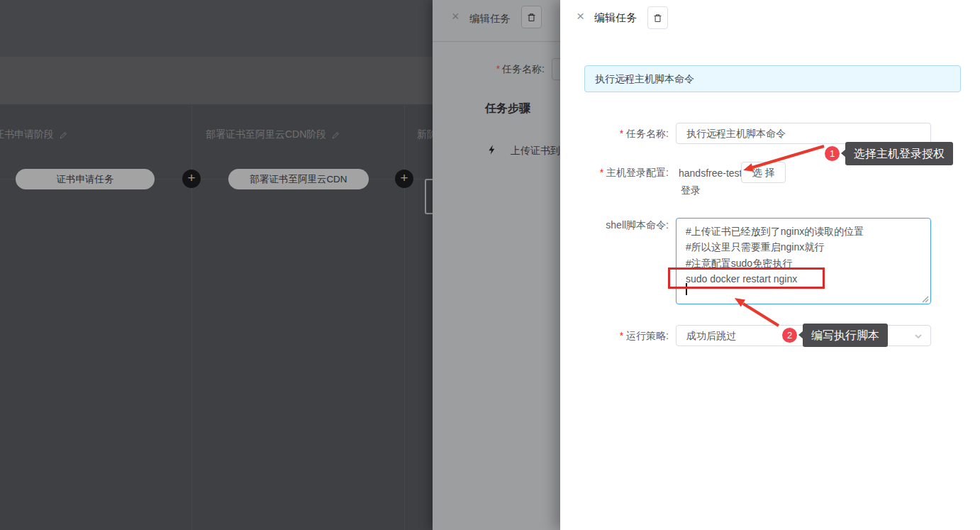 The height and width of the screenshot is (530, 980). What do you see at coordinates (614, 172) in the screenshot?
I see `host-config-label: *主机登录配置:` at bounding box center [614, 172].